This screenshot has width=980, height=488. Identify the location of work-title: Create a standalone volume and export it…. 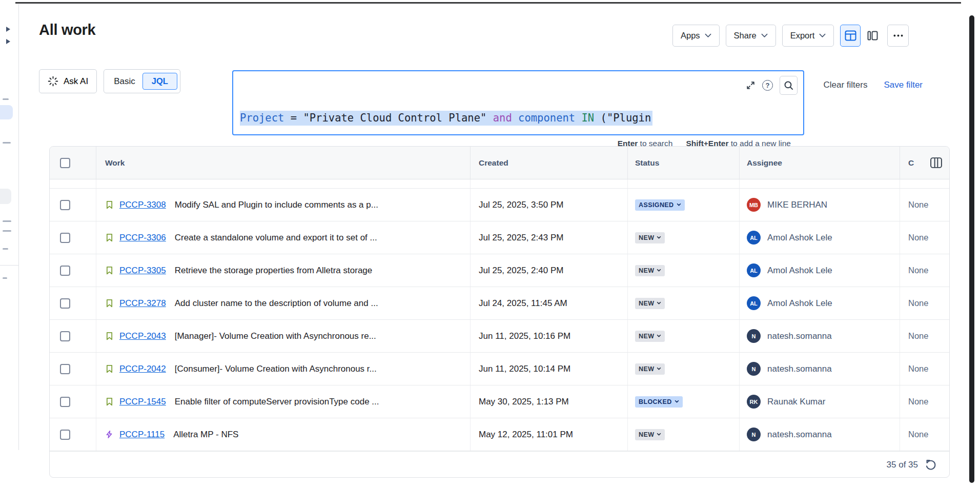
(276, 238).